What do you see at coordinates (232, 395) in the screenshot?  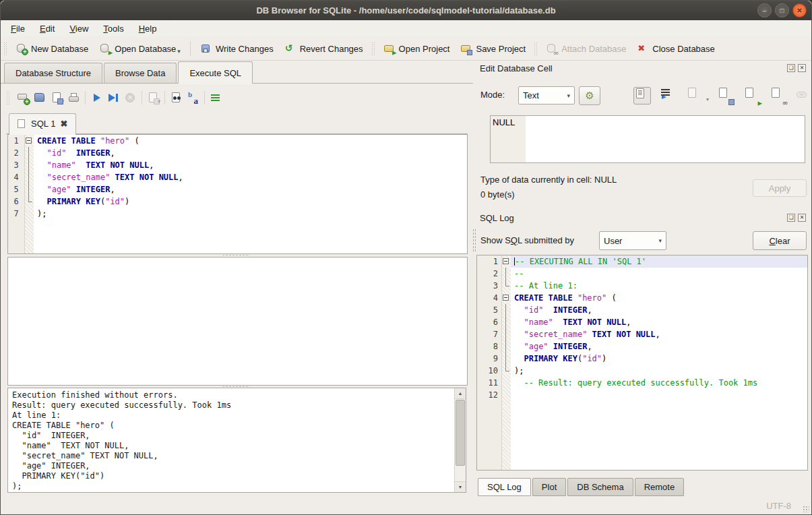 I see `message-line: Execution finished without errors.` at bounding box center [232, 395].